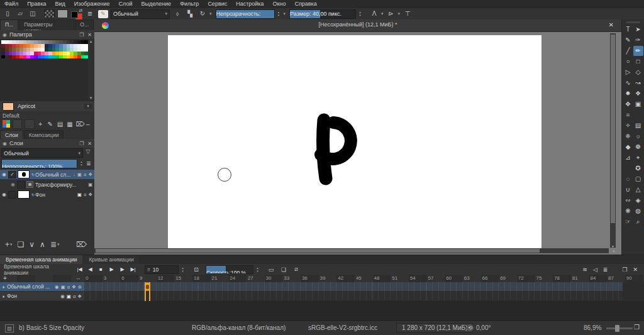  What do you see at coordinates (323, 14) in the screenshot?
I see `brush-size-slider: Размер: 40,00 пикс.` at bounding box center [323, 14].